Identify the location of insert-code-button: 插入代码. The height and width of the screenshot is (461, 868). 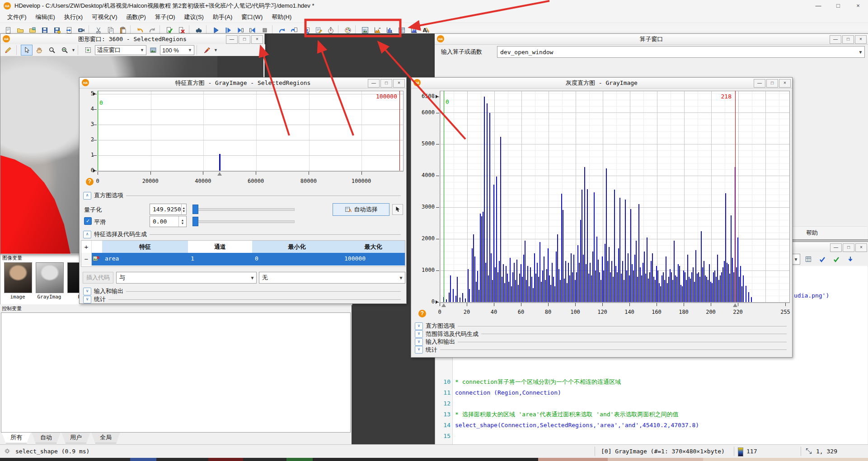
(98, 278).